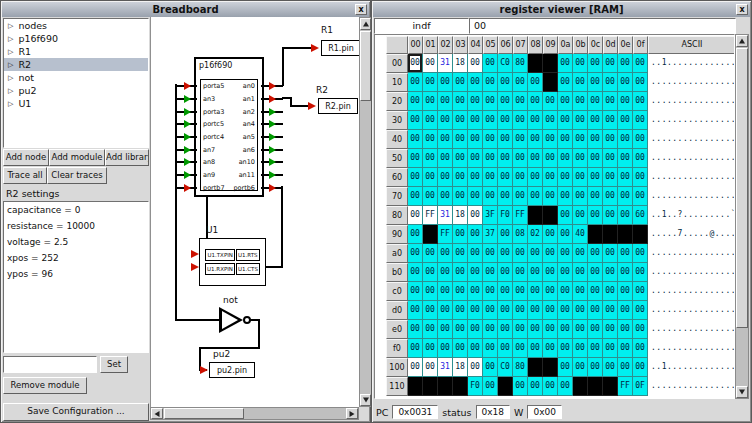 This screenshot has width=752, height=423. I want to click on attribute-line: capacitance = 0, so click(76, 210).